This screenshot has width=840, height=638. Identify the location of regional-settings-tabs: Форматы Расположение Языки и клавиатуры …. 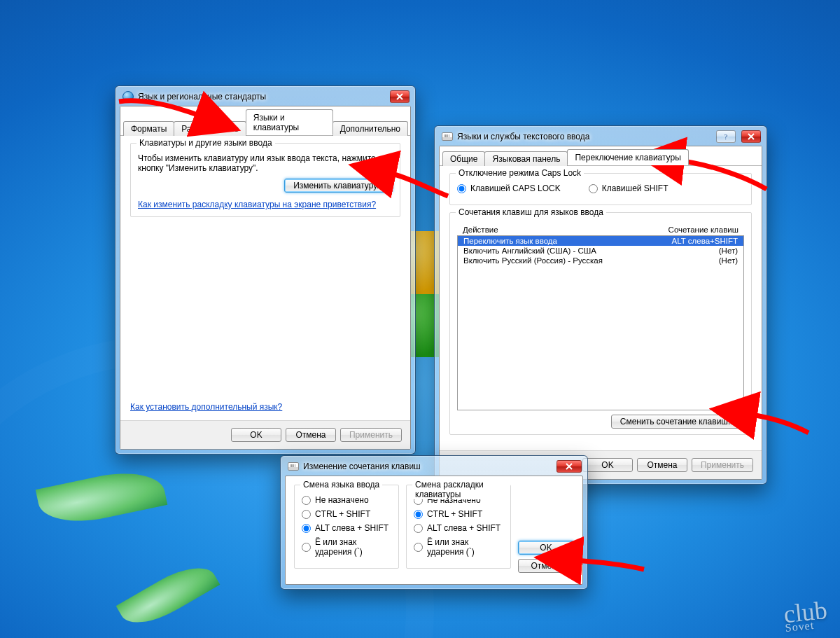
(265, 121).